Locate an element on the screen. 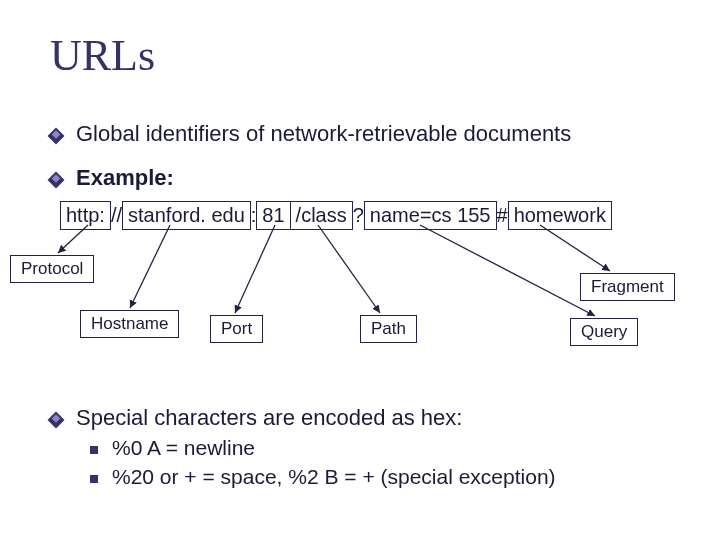  sub-bullet-space: %20 or + = space, %2 B = + (special exce… is located at coordinates (385, 477).